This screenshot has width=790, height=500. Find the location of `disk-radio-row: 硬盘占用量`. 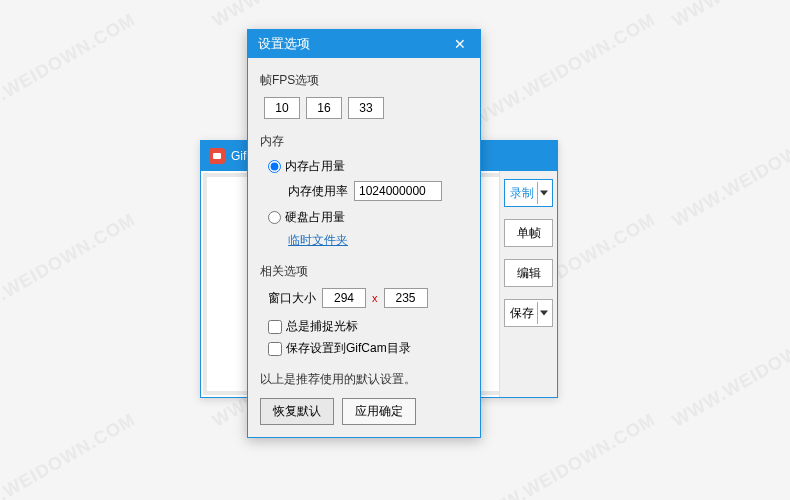

disk-radio-row: 硬盘占用量 is located at coordinates (368, 218).